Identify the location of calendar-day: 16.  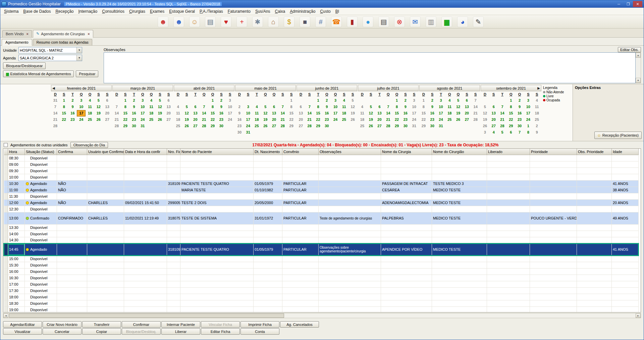
(520, 113).